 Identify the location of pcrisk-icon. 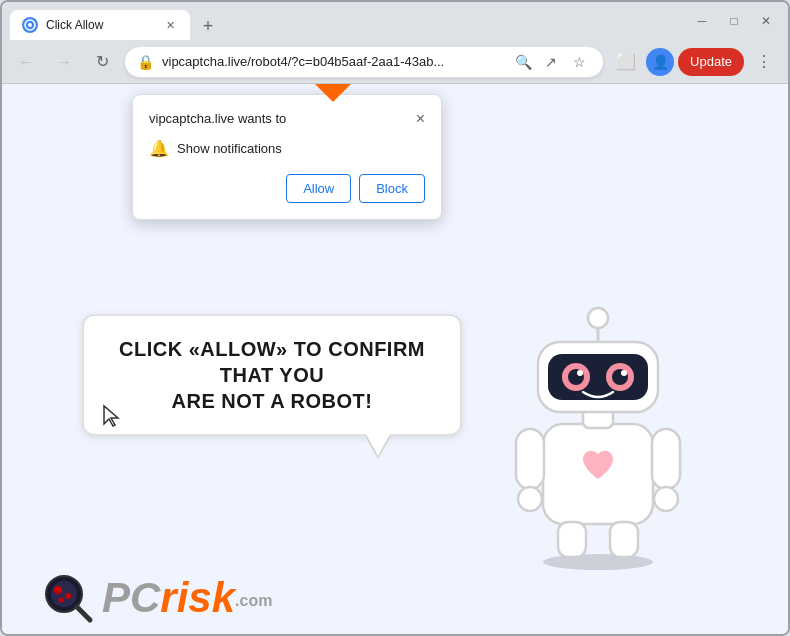
(68, 598).